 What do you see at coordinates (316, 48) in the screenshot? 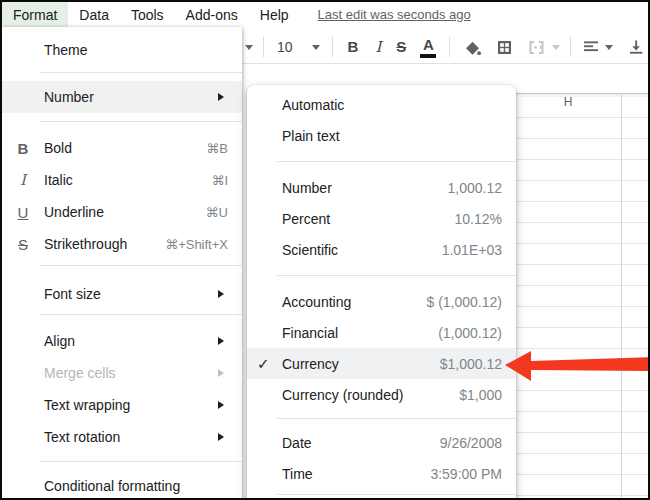
I see `font-size-caret-icon` at bounding box center [316, 48].